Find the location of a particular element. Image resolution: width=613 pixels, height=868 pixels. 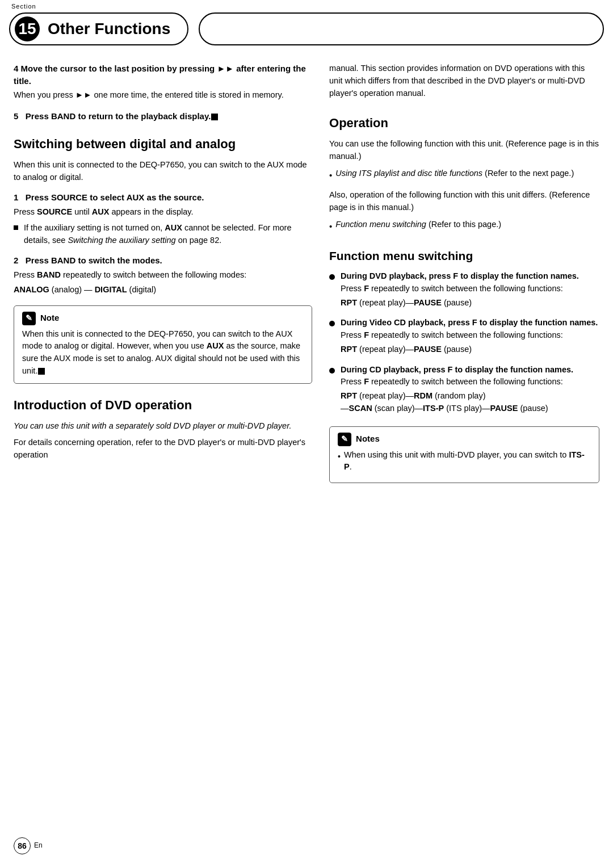

analog-digital-line: ANALOG (analog) — DIGITAL (digital) is located at coordinates (163, 290).